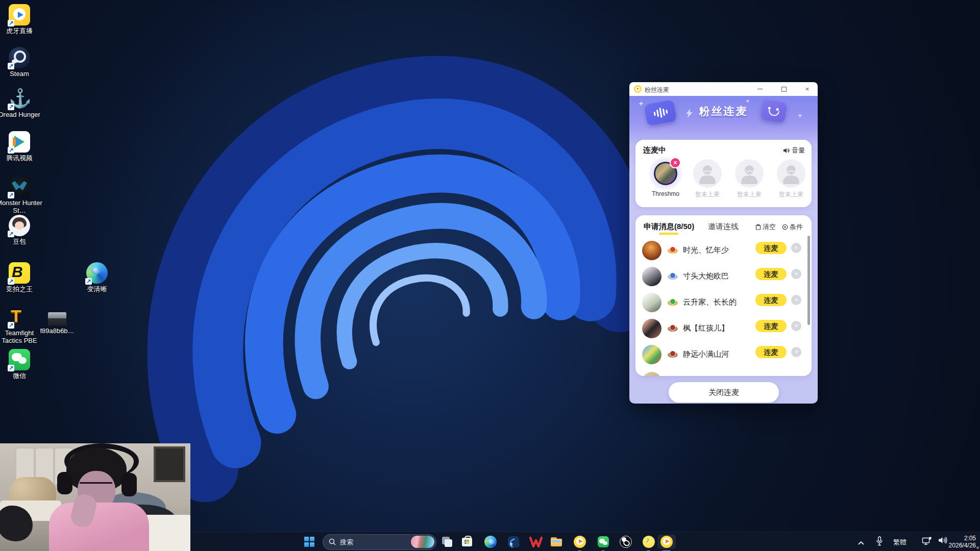 The width and height of the screenshot is (980, 551). What do you see at coordinates (309, 542) in the screenshot?
I see `windows-logo-icon` at bounding box center [309, 542].